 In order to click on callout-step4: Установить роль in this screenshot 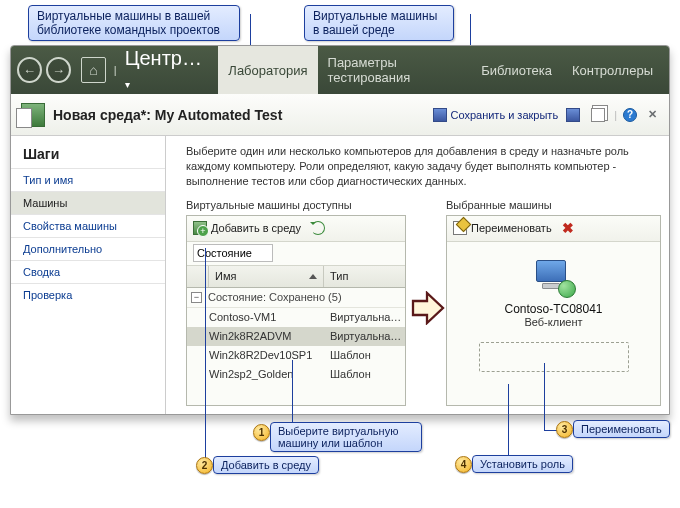, I will do `click(522, 464)`.